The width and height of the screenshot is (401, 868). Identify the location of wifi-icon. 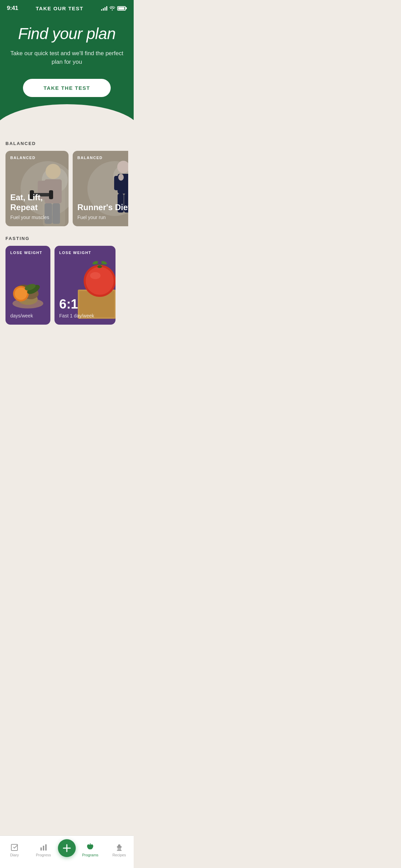
(112, 8).